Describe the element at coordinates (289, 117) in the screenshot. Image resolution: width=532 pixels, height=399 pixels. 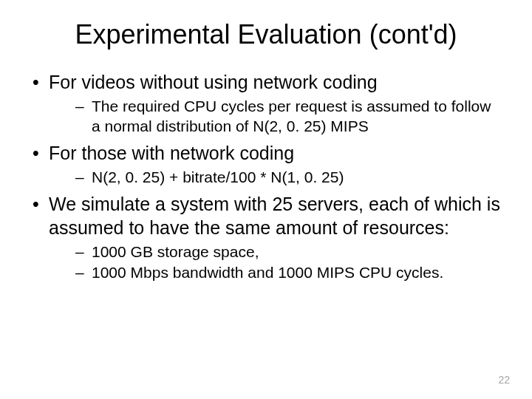
I see `sub-bullet-item: The required CPU cycles per request is a…` at that location.